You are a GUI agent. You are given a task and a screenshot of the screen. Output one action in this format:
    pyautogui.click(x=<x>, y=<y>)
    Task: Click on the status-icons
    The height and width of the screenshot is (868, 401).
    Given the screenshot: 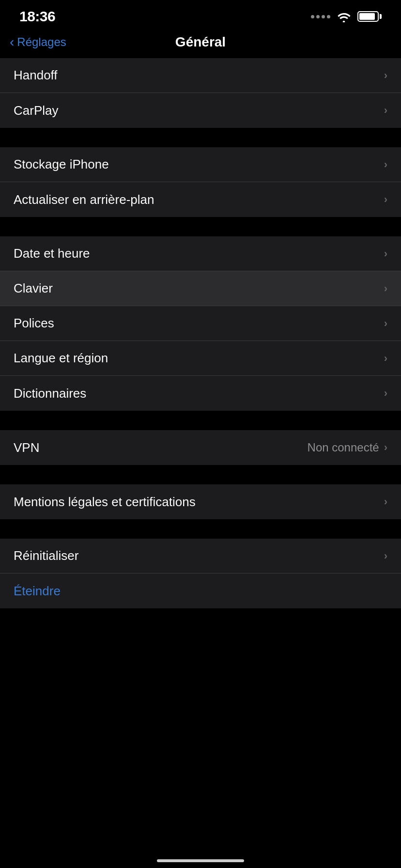 What is the action you would take?
    pyautogui.click(x=346, y=16)
    